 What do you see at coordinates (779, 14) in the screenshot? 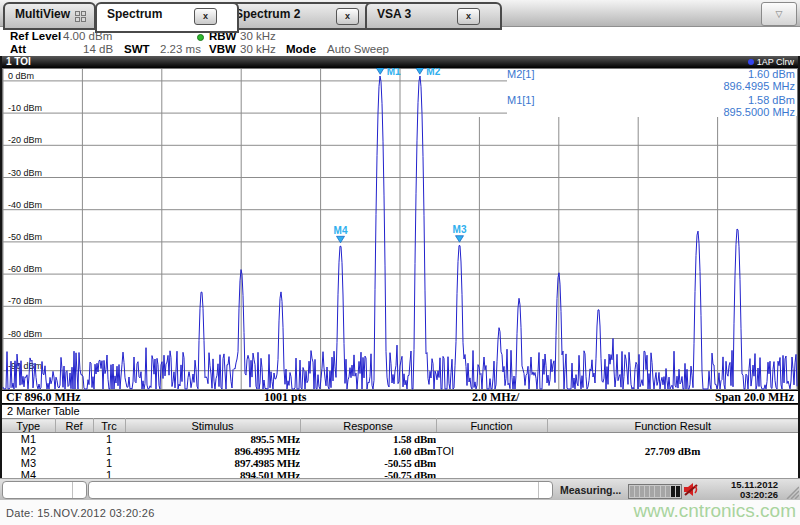
I see `tab-list-dropdown-button: ▽` at bounding box center [779, 14].